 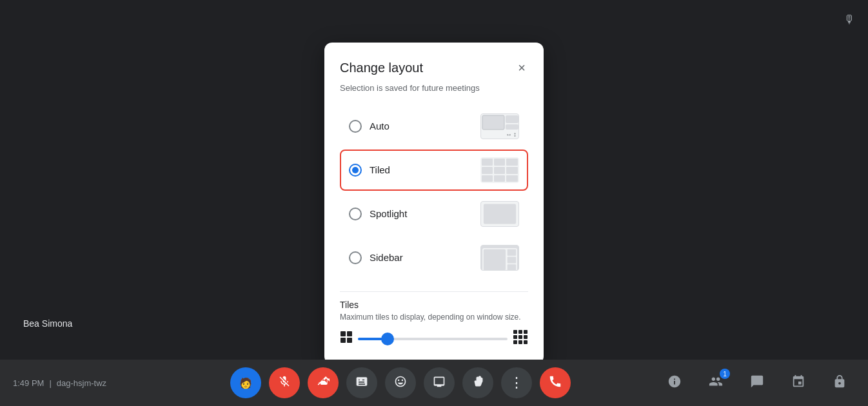 What do you see at coordinates (478, 383) in the screenshot?
I see `raise-hand-icon` at bounding box center [478, 383].